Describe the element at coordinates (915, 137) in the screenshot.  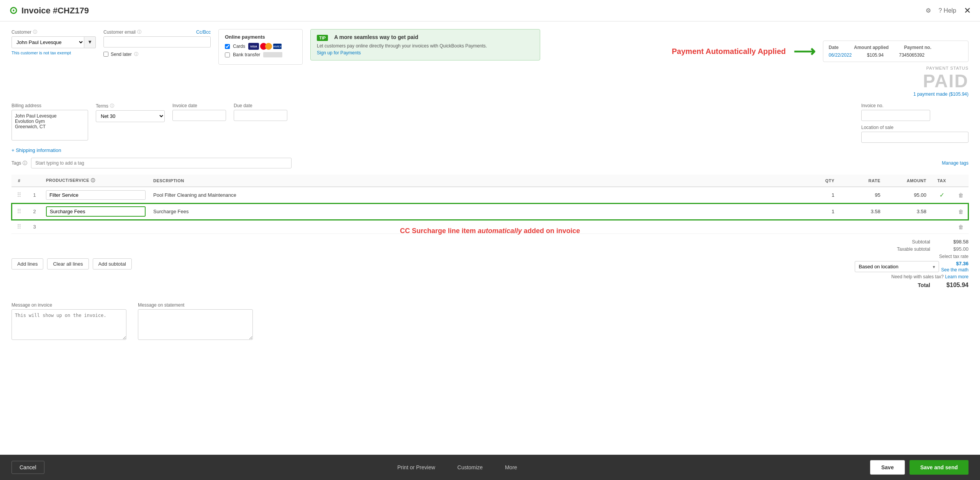
I see `location-input: 18500 Von Karman Ave., Irvine, CA` at that location.